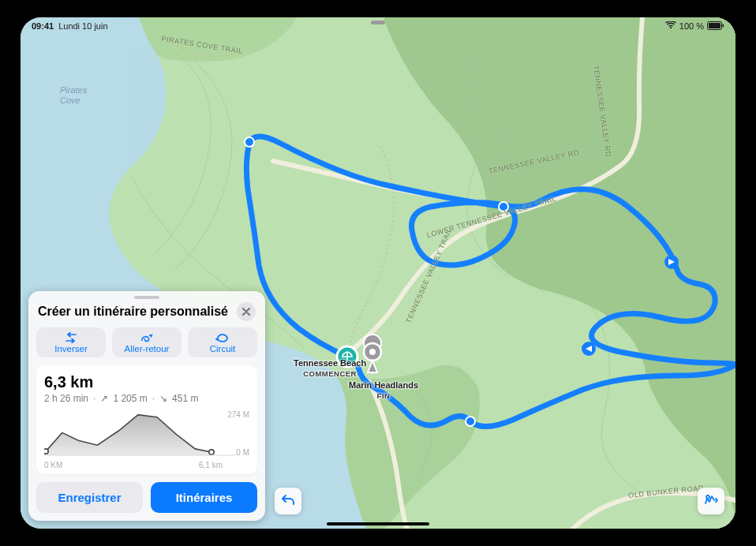 The height and width of the screenshot is (546, 756). What do you see at coordinates (223, 349) in the screenshot?
I see `option-label: Circuit` at bounding box center [223, 349].